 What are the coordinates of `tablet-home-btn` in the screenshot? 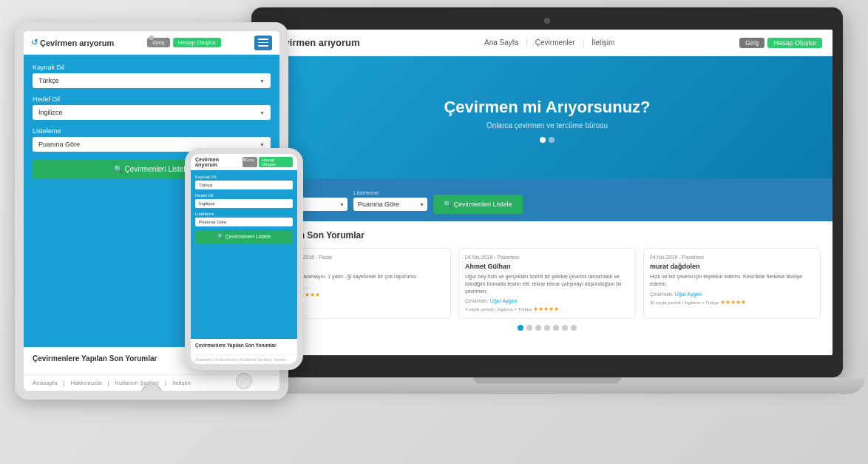 It's located at (152, 391).